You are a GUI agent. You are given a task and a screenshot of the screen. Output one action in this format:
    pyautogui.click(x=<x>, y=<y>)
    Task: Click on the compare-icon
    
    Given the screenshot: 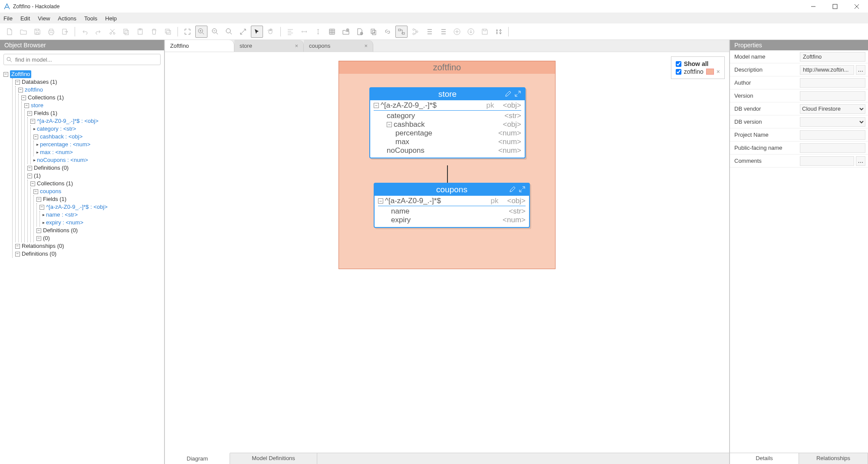 What is the action you would take?
    pyautogui.click(x=499, y=32)
    